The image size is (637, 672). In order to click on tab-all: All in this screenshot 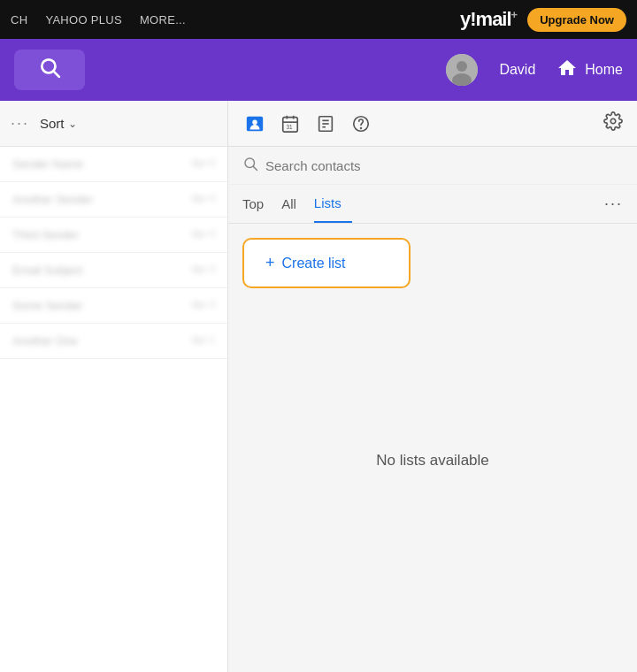, I will do `click(294, 203)`.